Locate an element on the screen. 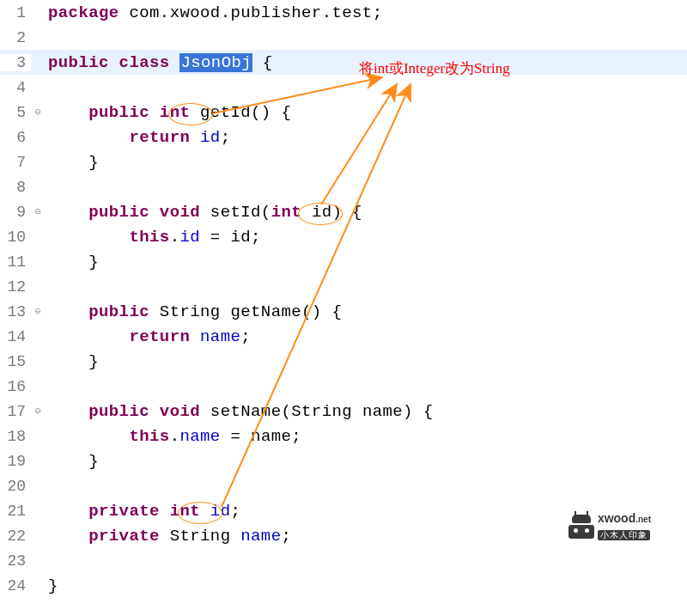  code-line: 1package com.xwood.publisher.test; is located at coordinates (344, 12).